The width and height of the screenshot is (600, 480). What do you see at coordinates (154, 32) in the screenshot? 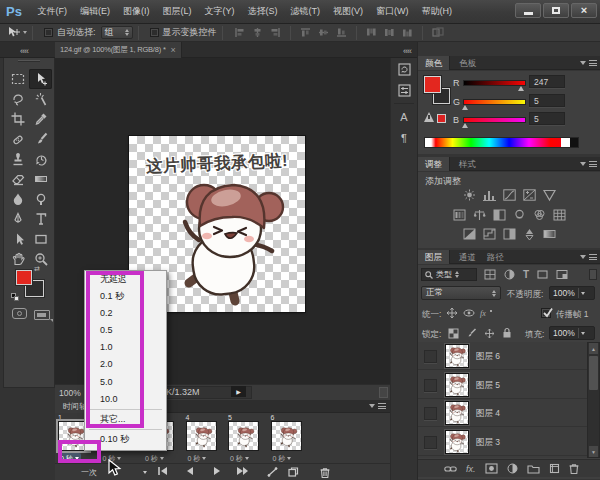
I see `show-transform-checkbox` at bounding box center [154, 32].